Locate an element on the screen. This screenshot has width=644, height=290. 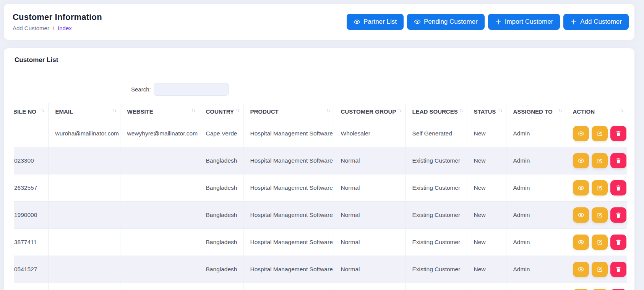
header-button-pending-customer: Pending Customer is located at coordinates (446, 22).